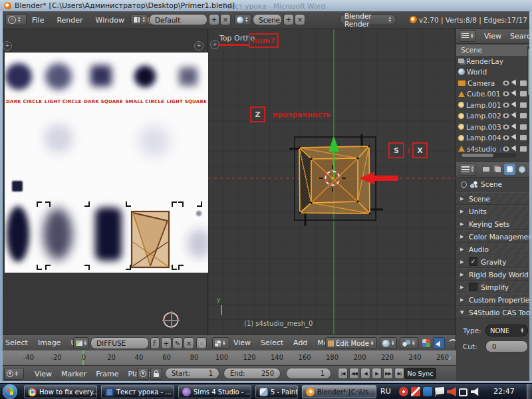 Image resolution: width=532 pixels, height=399 pixels. Describe the element at coordinates (351, 343) in the screenshot. I see `mode-dropdown: Edit Mode ▲▼` at that location.